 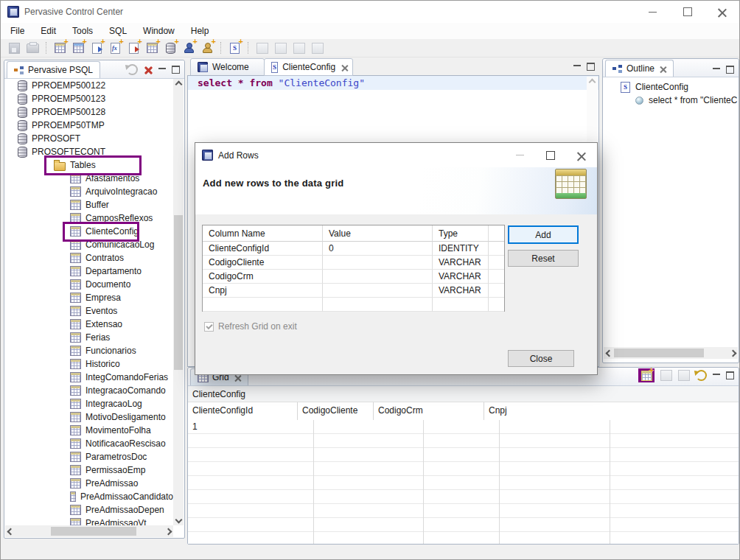 I want to click on cell-value: 0, so click(x=377, y=249).